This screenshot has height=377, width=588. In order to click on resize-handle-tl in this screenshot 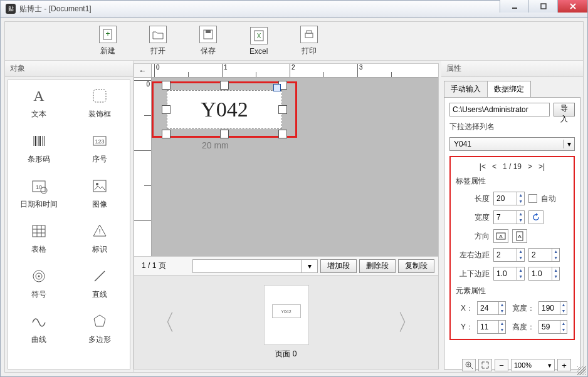, I will do `click(166, 85)`.